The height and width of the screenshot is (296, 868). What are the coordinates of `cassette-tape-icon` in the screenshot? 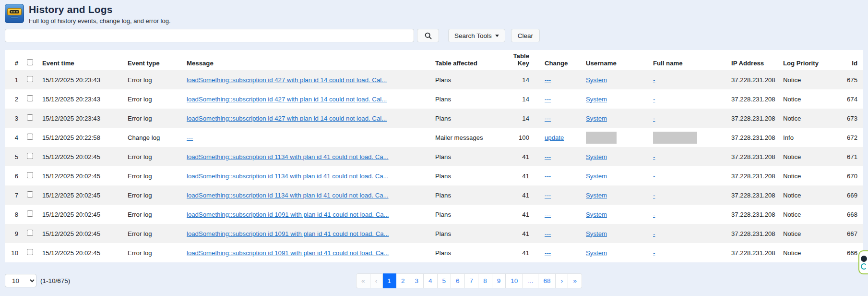 It's located at (14, 13).